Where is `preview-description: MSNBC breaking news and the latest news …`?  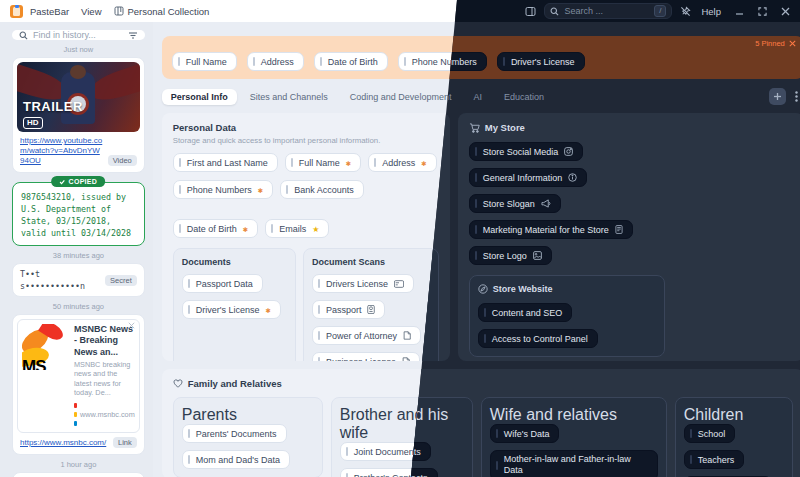
preview-description: MSNBC breaking news and the latest news … is located at coordinates (104, 379).